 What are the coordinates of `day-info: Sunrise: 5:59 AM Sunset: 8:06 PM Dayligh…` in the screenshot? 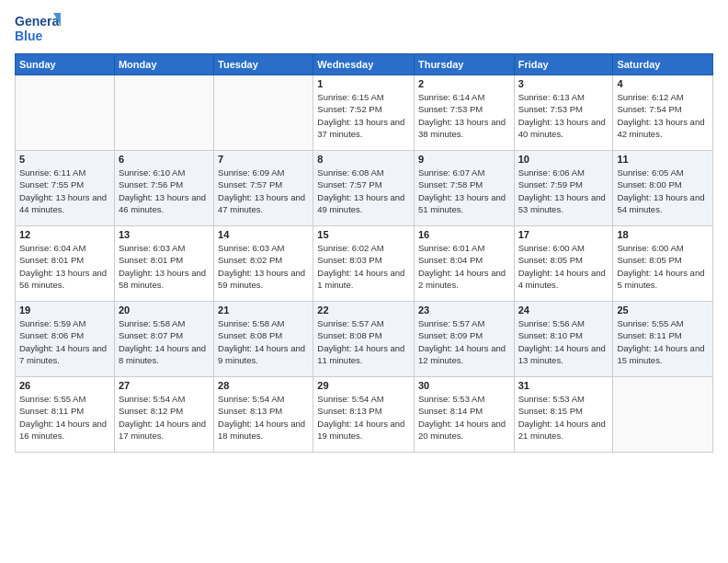 It's located at (64, 342).